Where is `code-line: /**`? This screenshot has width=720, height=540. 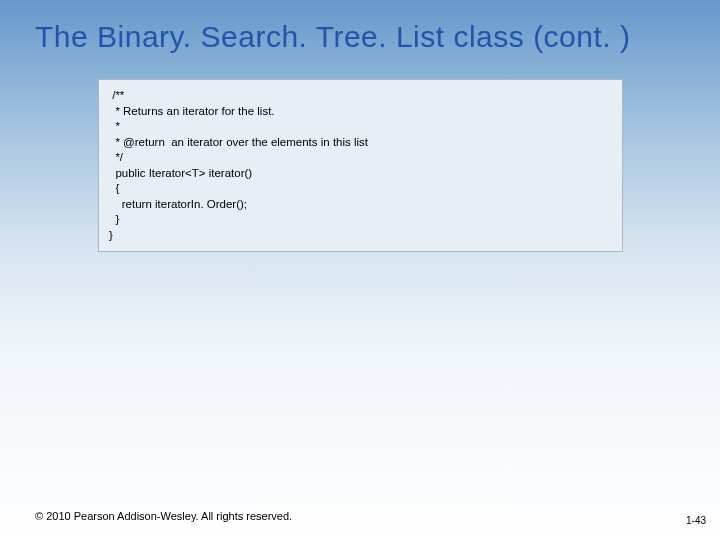
code-line: /** is located at coordinates (360, 96).